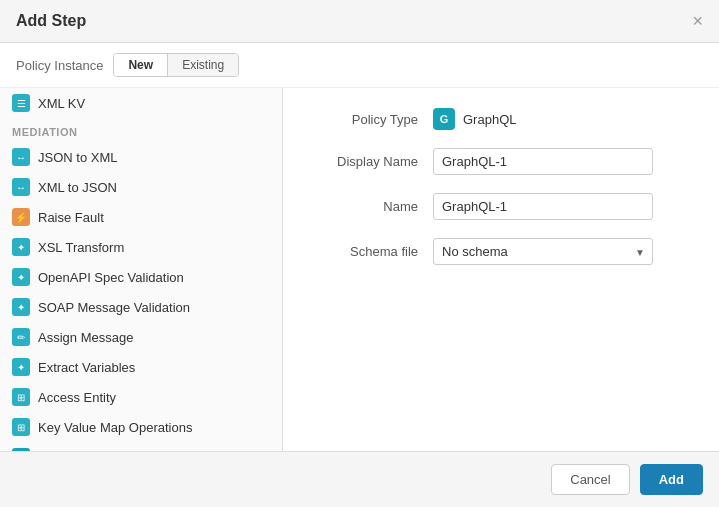  What do you see at coordinates (203, 65) in the screenshot?
I see `existing-toggle-button: Existing` at bounding box center [203, 65].